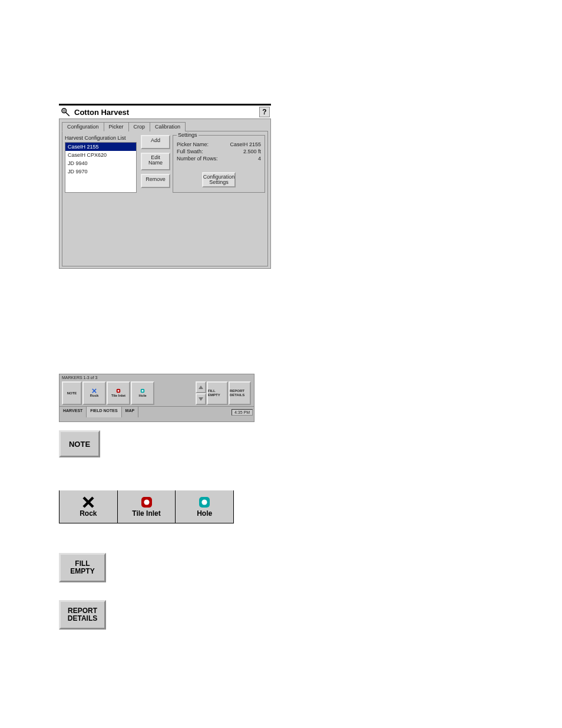 This screenshot has height=728, width=562. Describe the element at coordinates (201, 399) in the screenshot. I see `caret-down-icon` at that location.